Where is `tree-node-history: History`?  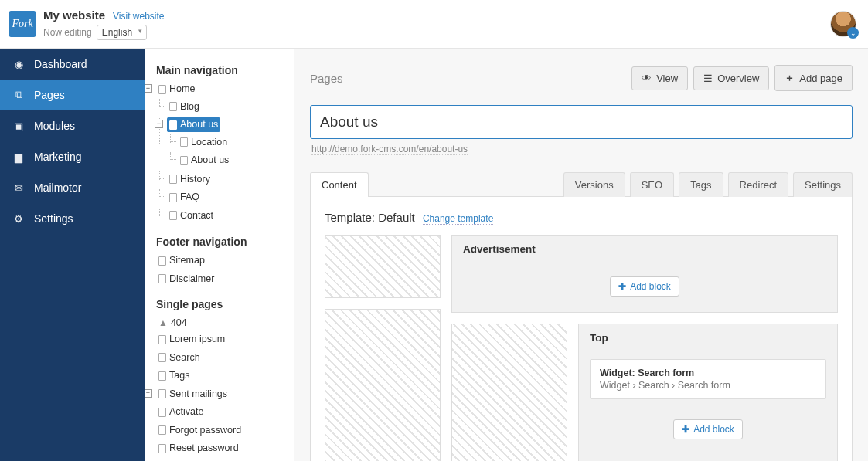
tree-node-history: History is located at coordinates (190, 179).